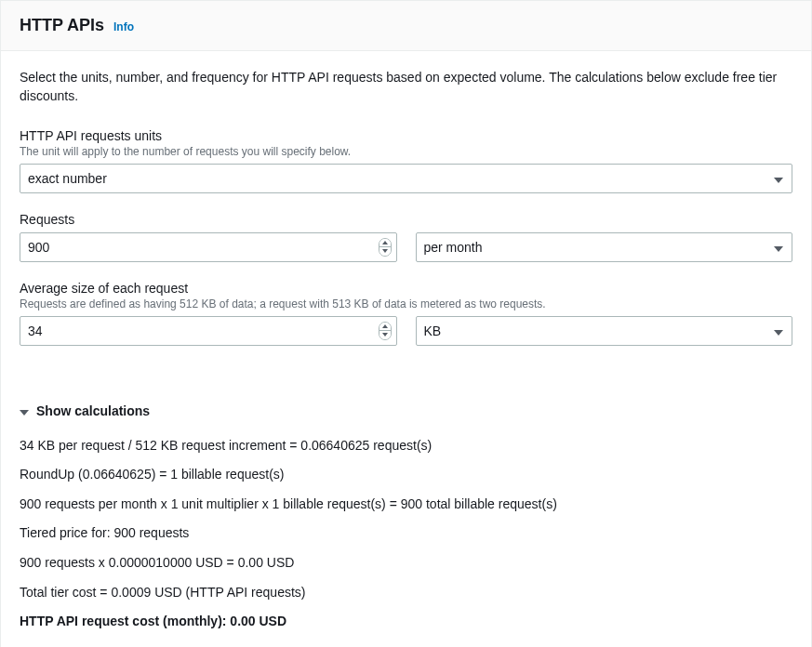 Image resolution: width=812 pixels, height=647 pixels. What do you see at coordinates (385, 327) in the screenshot?
I see `avg-size-step-up-button` at bounding box center [385, 327].